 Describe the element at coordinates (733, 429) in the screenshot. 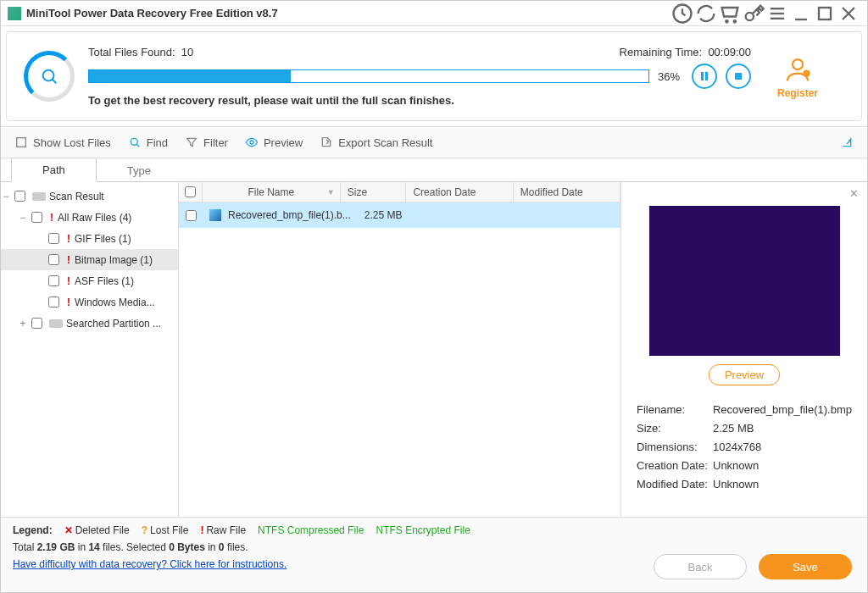

I see `meta-size-value: 2.25 MB` at that location.